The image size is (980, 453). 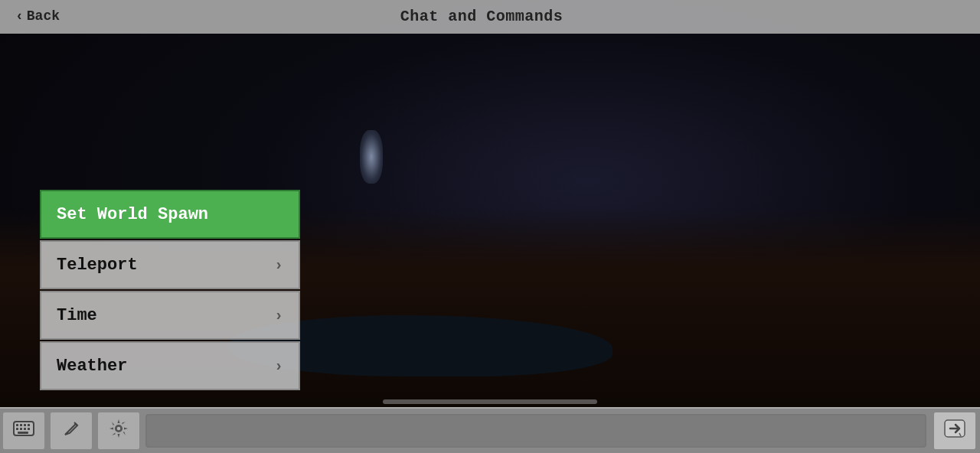 What do you see at coordinates (170, 214) in the screenshot?
I see `menu-item-set-world-spawn: Set World Spawn` at bounding box center [170, 214].